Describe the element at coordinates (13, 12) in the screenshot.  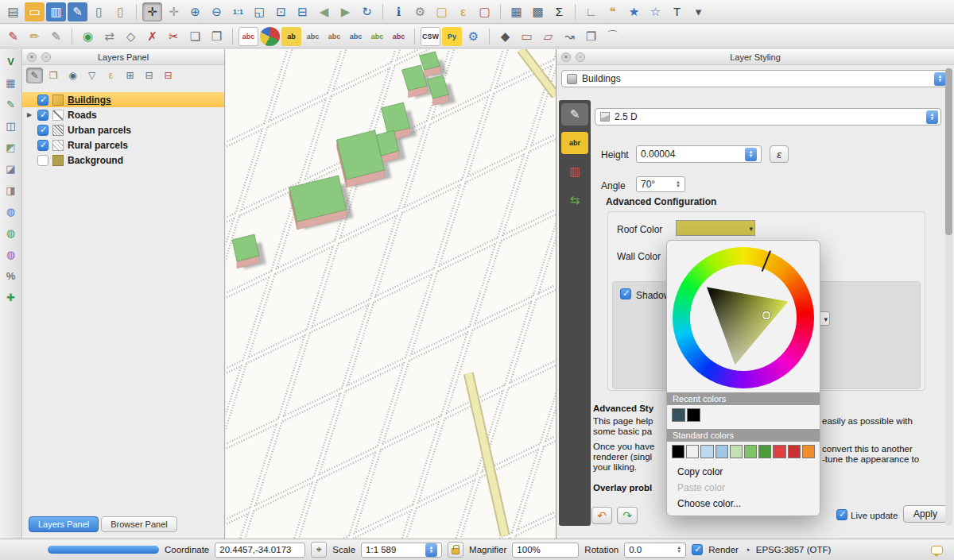
I see `new-project-icon: ▤` at that location.